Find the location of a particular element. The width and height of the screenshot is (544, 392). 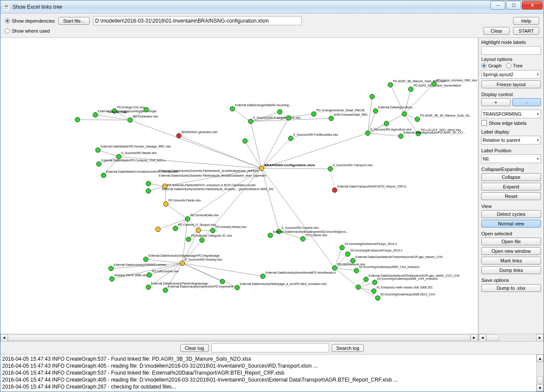

dump-links-button: Dump links is located at coordinates (511, 270).